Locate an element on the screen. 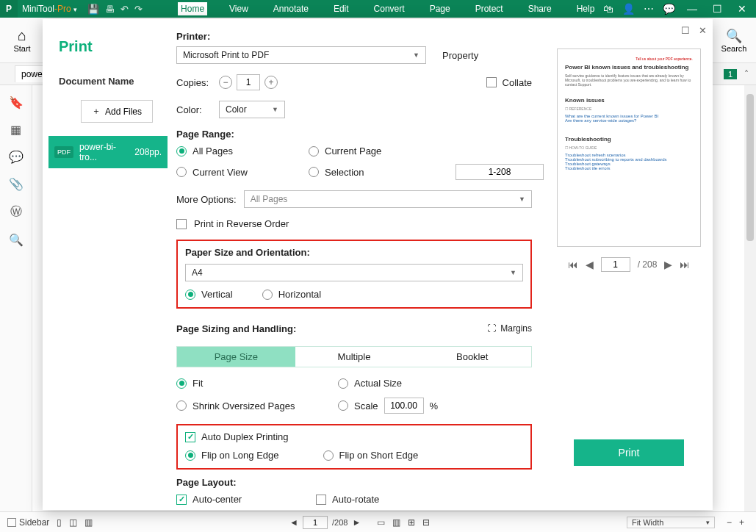  notifications-icon: ⋯ is located at coordinates (649, 9).